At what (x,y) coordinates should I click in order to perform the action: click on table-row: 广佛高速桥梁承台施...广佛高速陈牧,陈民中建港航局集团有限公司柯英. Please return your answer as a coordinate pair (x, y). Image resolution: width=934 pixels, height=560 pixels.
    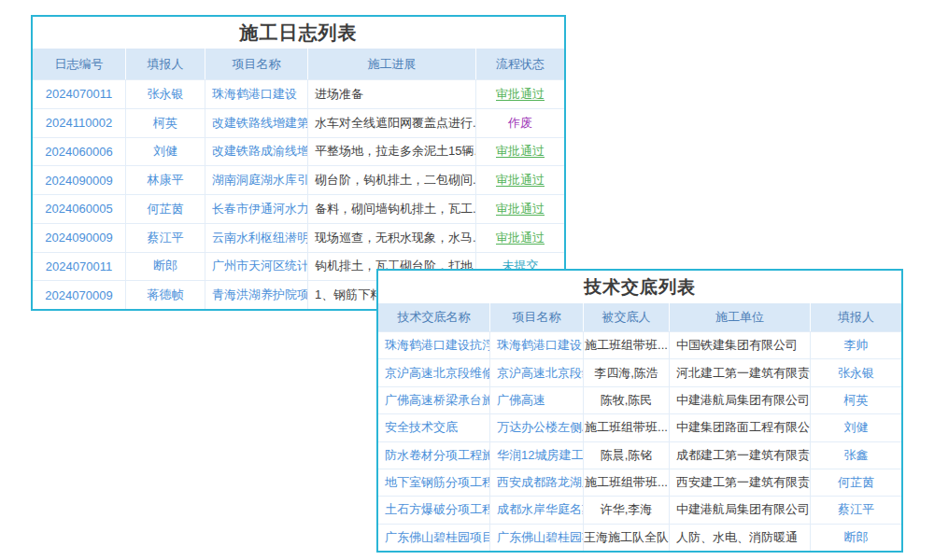
    Looking at the image, I should click on (640, 399).